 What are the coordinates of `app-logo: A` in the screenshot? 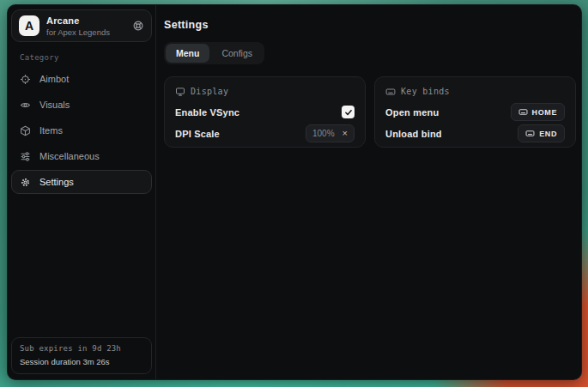 It's located at (29, 26).